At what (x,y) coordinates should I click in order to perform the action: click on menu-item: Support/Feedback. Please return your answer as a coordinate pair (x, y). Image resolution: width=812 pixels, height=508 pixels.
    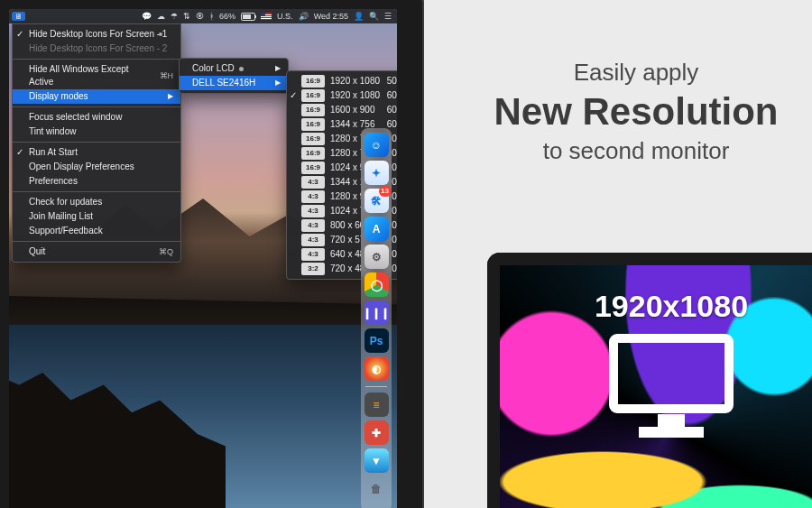
    Looking at the image, I should click on (97, 231).